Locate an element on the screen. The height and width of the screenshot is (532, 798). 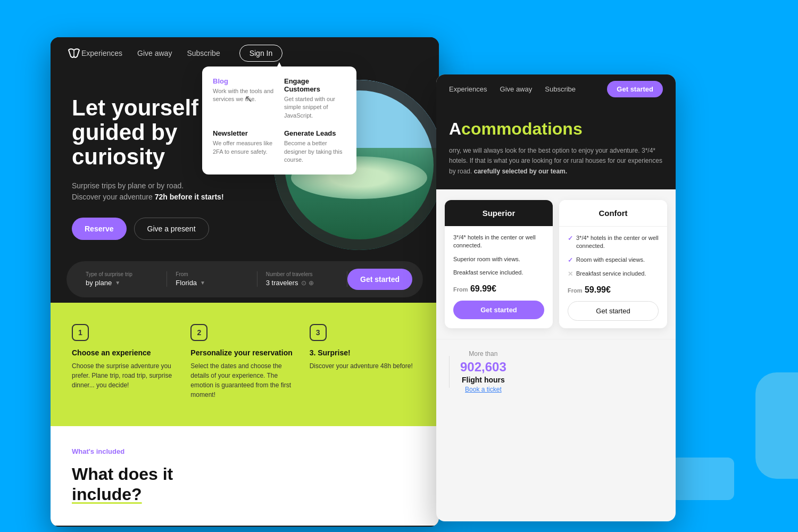
pricing-section: Superior 3*/4* hotels in the center or w… is located at coordinates (556, 264).